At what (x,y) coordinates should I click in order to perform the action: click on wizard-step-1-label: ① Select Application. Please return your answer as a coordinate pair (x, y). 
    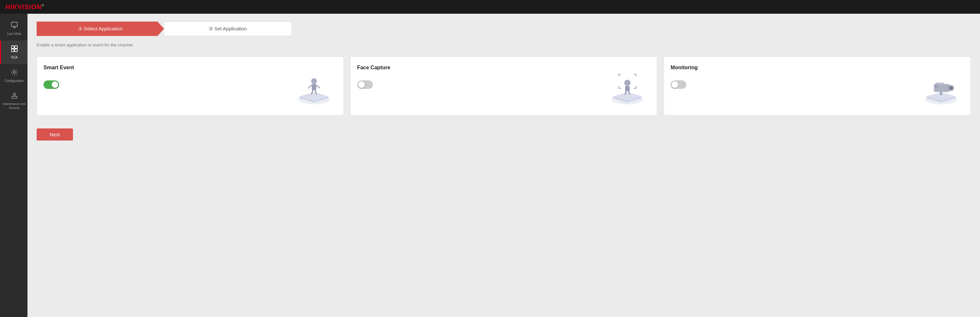
    Looking at the image, I should click on (100, 29).